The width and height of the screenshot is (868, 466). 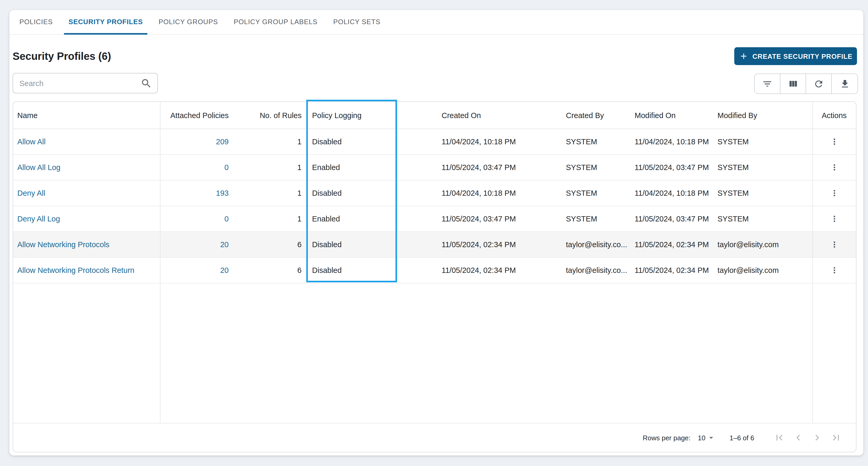 What do you see at coordinates (435, 168) in the screenshot?
I see `table-row: Allow All Log 0 1 Enabled 11/05/2024, 03…` at bounding box center [435, 168].